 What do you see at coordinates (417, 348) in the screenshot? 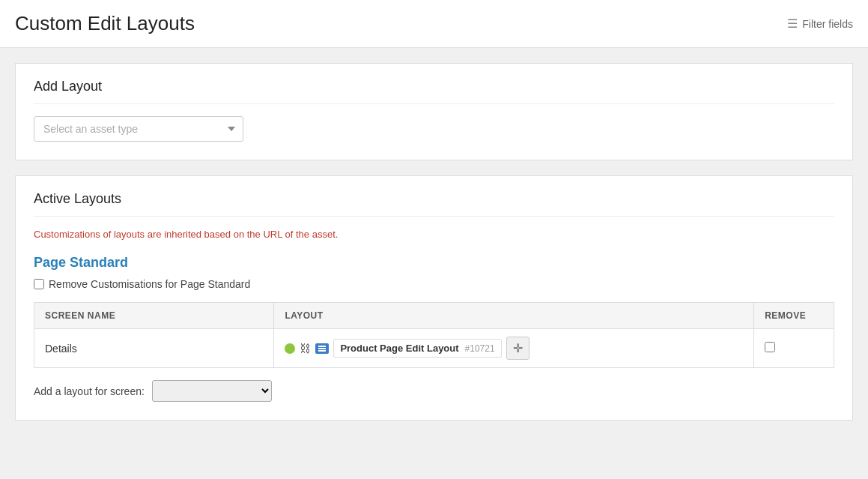
I see `layout-name-badge: Product Page Edit Layout #10721` at bounding box center [417, 348].